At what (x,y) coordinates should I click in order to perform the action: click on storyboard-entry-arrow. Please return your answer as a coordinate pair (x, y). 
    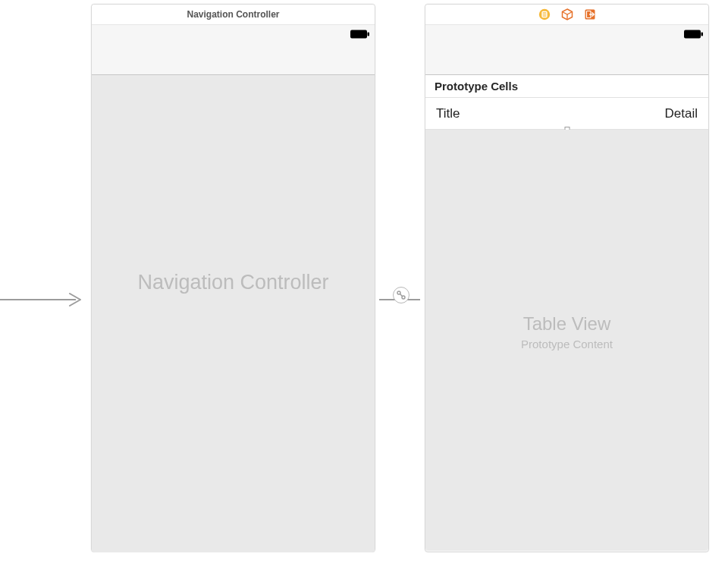
    Looking at the image, I should click on (42, 299).